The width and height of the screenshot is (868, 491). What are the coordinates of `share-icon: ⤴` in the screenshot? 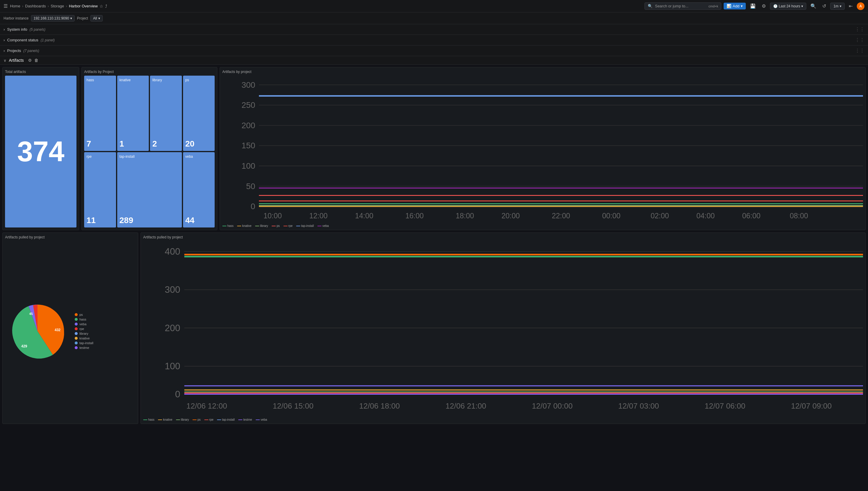 It's located at (106, 6).